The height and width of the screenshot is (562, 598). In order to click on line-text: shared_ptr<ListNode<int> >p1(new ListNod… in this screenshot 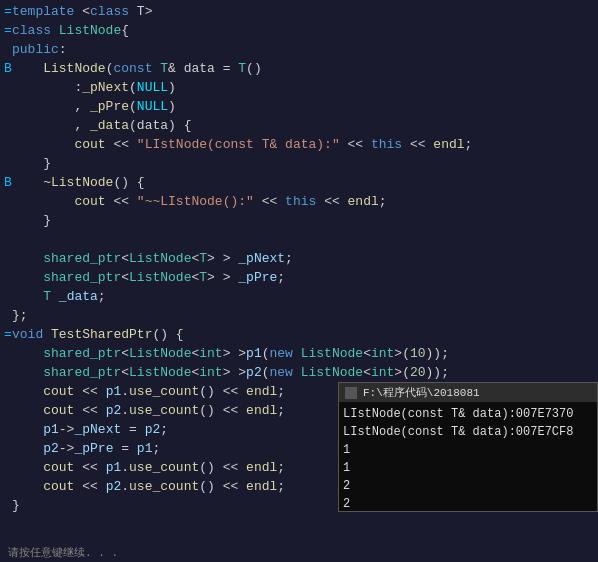, I will do `click(305, 354)`.